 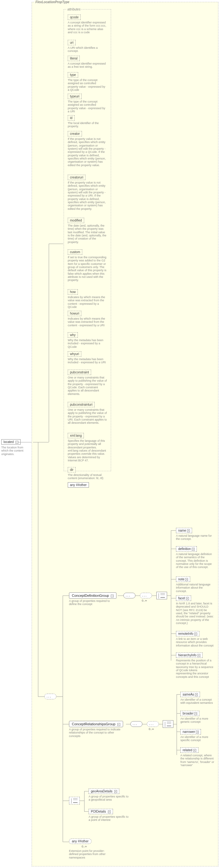 What do you see at coordinates (183, 598) in the screenshot?
I see `element-facet: facet+` at bounding box center [183, 598].